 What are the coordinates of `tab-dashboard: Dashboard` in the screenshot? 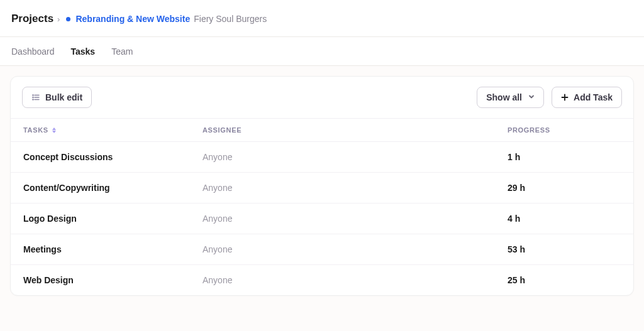 It's located at (33, 52).